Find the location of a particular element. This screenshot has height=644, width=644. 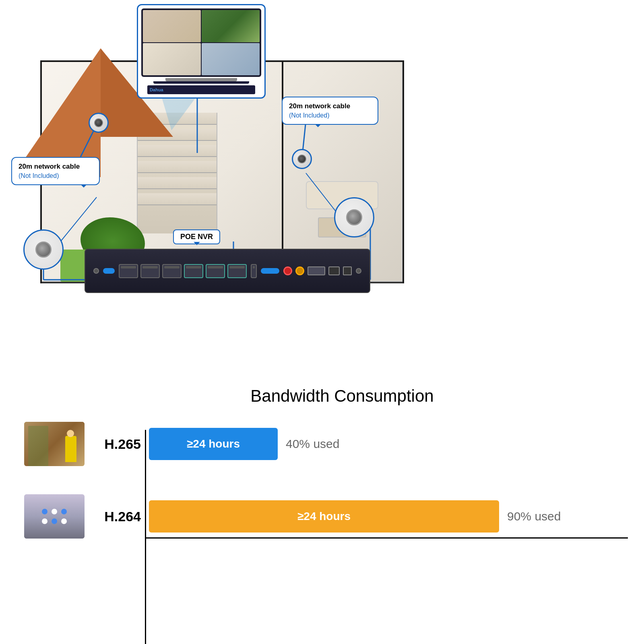

monitor-base is located at coordinates (201, 83).